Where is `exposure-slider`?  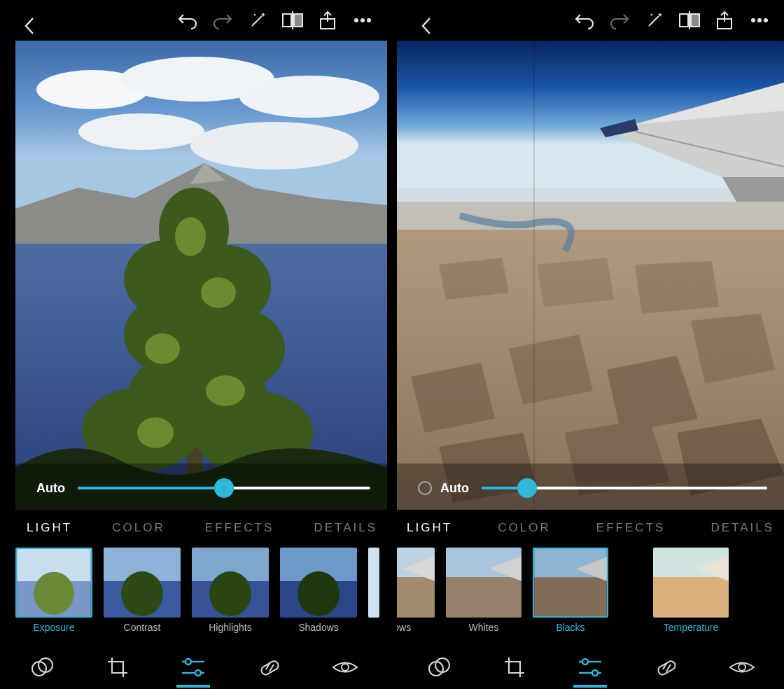
exposure-slider is located at coordinates (224, 488).